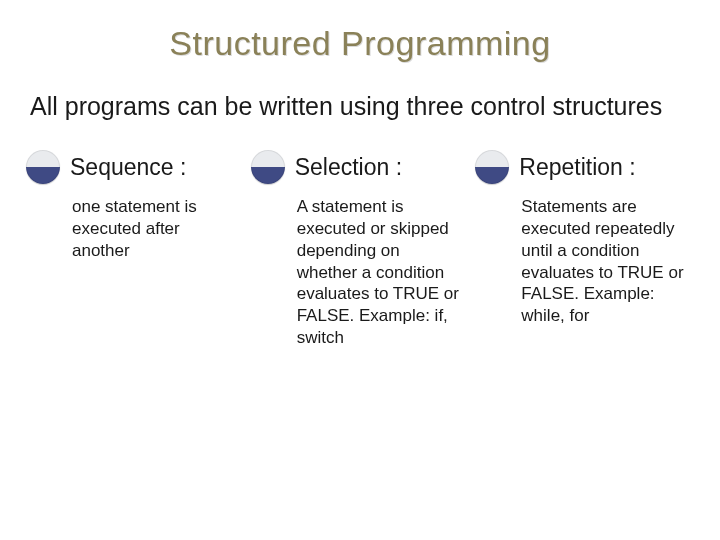  What do you see at coordinates (348, 168) in the screenshot?
I see `column-title: Selection :` at bounding box center [348, 168].